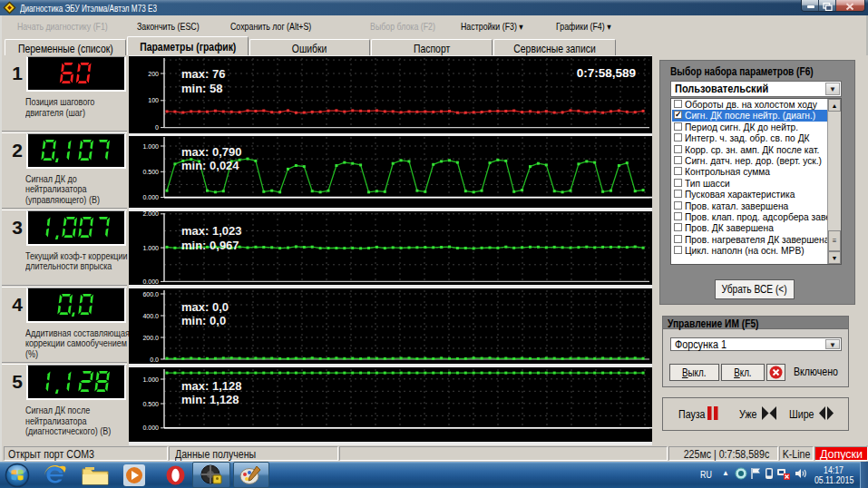 The width and height of the screenshot is (868, 488). Describe the element at coordinates (153, 100) in the screenshot. I see `svg-text: 100` at that location.